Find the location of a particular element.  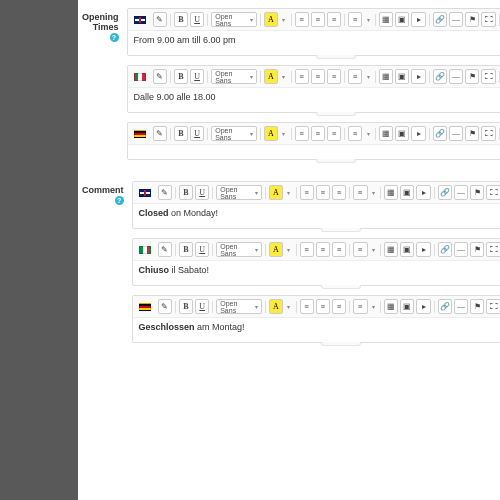

language-flag-de is located at coordinates (140, 134).